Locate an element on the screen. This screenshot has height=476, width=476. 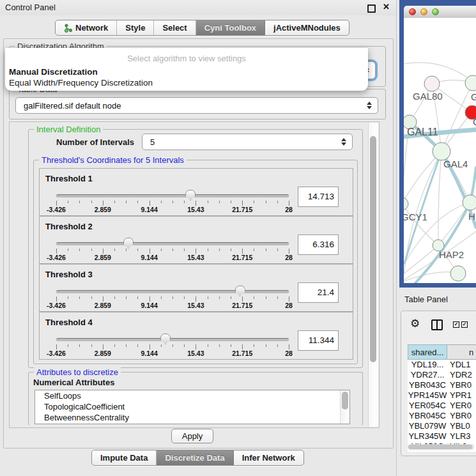
table-row: YDR27...YDR2 is located at coordinates (442, 375).